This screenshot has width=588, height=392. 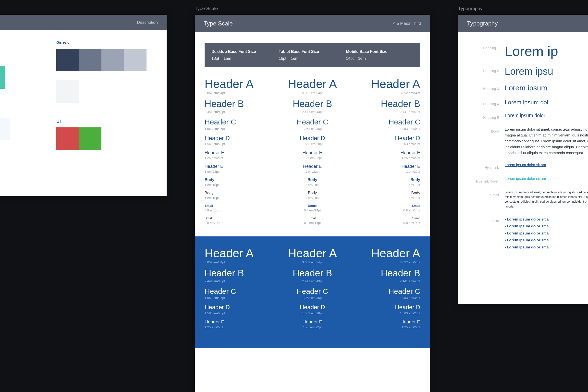 I want to click on swatch-pale-blue, so click(x=5, y=129).